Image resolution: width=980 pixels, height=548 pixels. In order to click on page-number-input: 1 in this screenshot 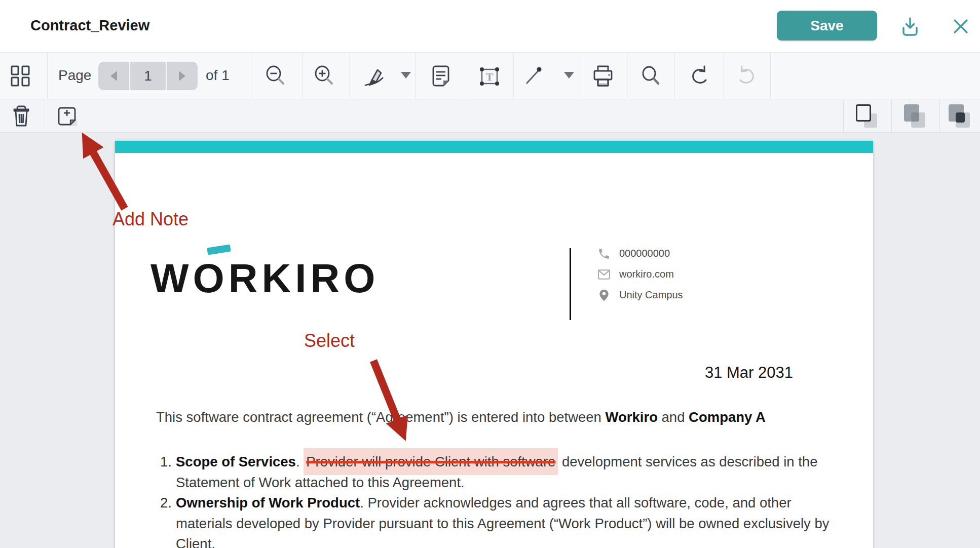, I will do `click(148, 76)`.